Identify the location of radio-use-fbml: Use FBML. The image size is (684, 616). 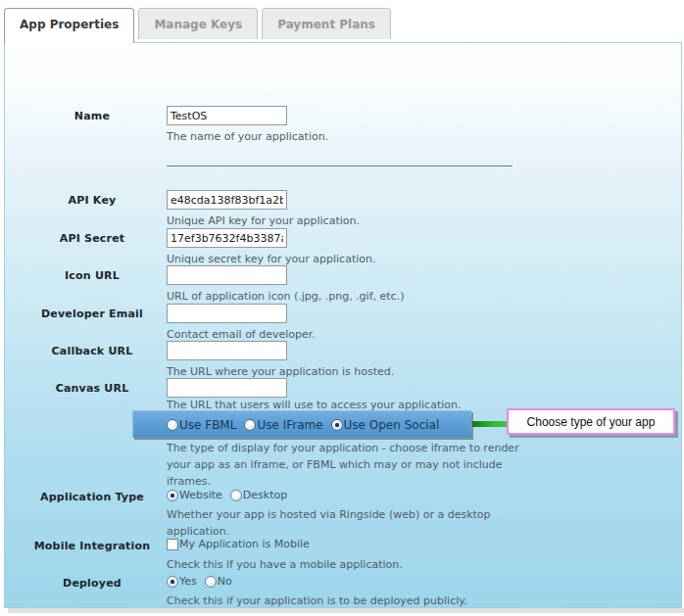
(202, 425).